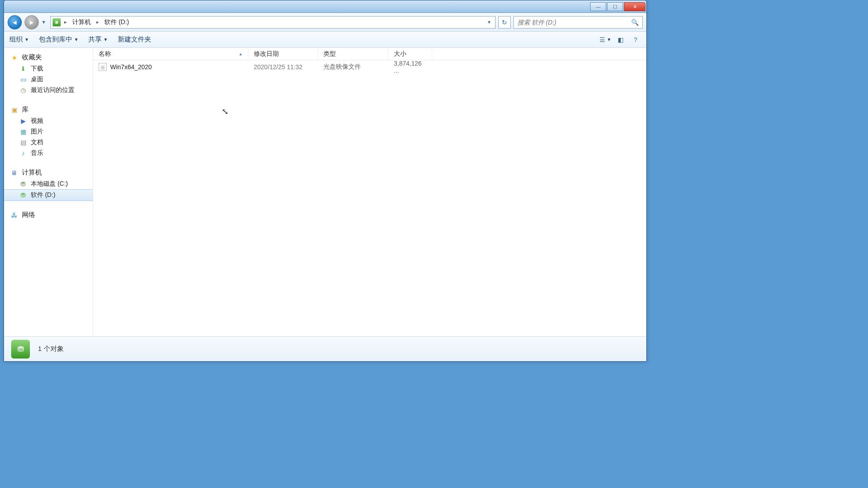 Image resolution: width=868 pixels, height=488 pixels. I want to click on network-icon: 🖧, so click(14, 215).